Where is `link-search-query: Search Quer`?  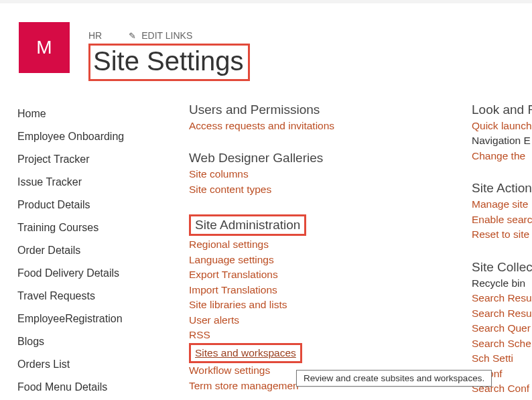 link-search-query: Search Quer is located at coordinates (502, 328).